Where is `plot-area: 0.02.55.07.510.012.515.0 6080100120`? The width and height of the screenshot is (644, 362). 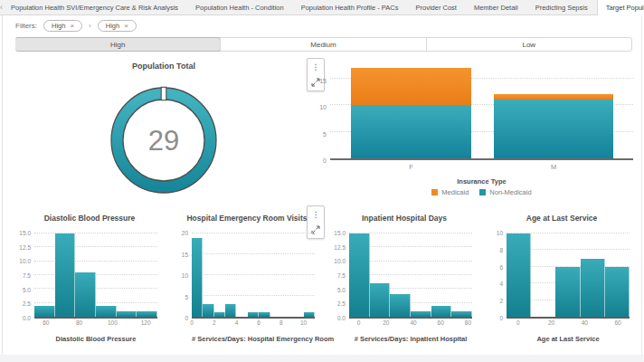 plot-area: 0.02.55.07.510.012.515.0 6080100120 is located at coordinates (90, 276).